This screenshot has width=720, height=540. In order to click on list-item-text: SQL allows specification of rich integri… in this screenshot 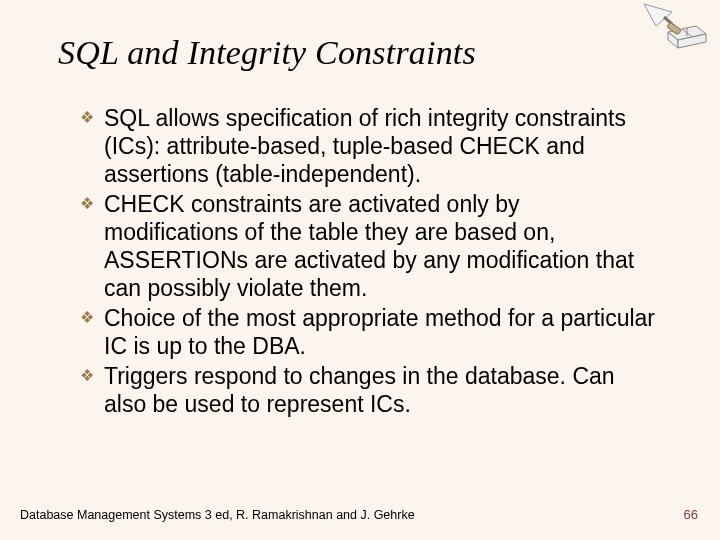, I will do `click(382, 146)`.